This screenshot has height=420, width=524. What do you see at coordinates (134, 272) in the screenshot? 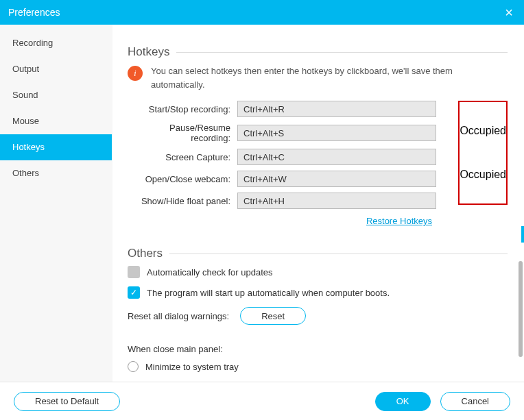
I see `checkbox-auto-update` at bounding box center [134, 272].